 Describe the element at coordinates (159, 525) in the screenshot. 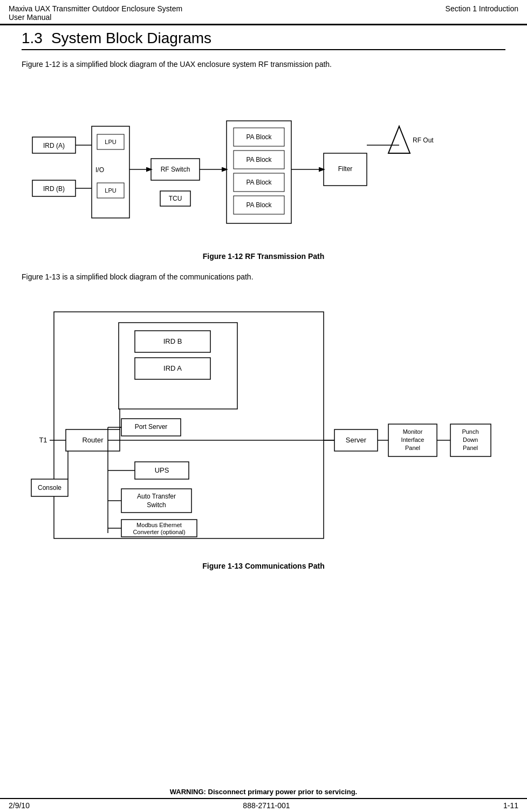

I see `svg-text: Modbus Ethernet` at that location.